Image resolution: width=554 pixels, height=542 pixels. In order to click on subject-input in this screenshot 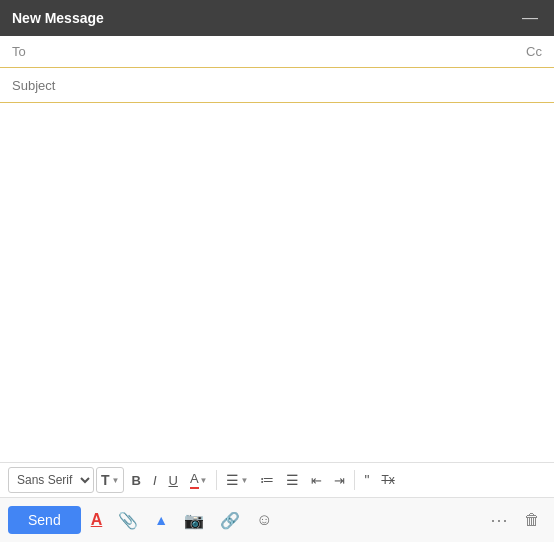, I will do `click(277, 86)`.